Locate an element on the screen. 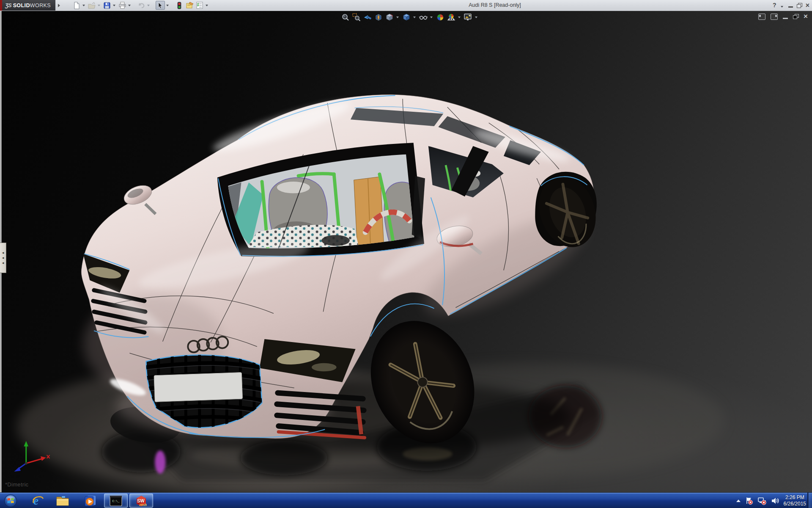 This screenshot has height=508, width=812. view-settings-button is located at coordinates (468, 17).